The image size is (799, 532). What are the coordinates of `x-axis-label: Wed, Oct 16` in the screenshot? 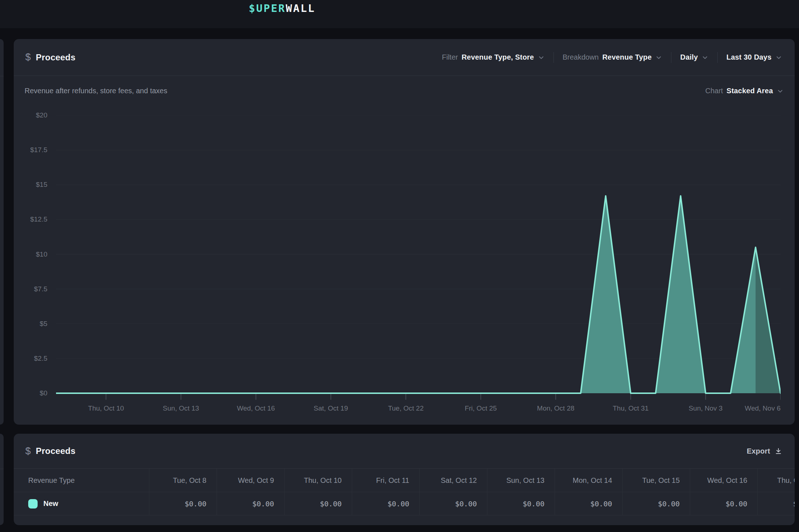 It's located at (256, 408).